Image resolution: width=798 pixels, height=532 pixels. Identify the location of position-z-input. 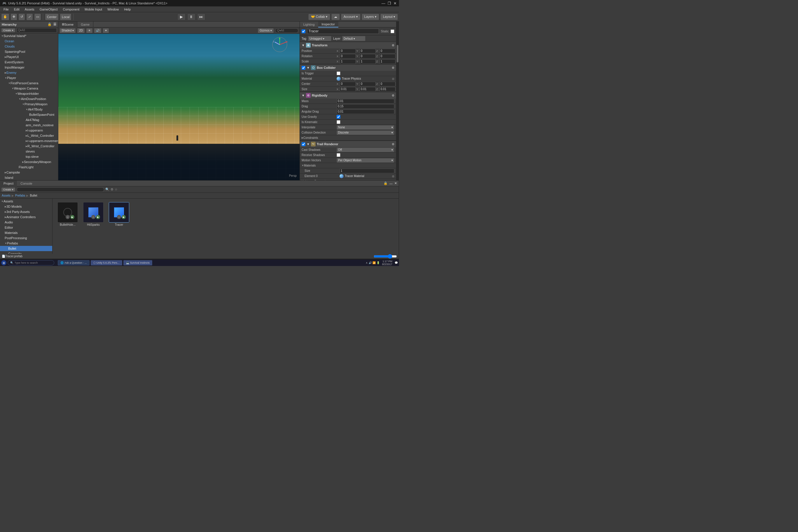
(387, 51).